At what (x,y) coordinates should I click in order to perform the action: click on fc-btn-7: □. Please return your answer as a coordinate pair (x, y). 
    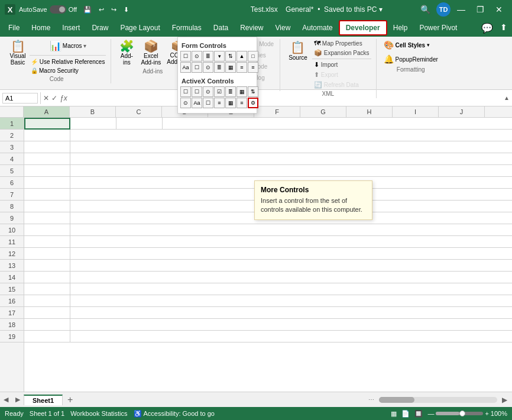
    Looking at the image, I should click on (253, 56).